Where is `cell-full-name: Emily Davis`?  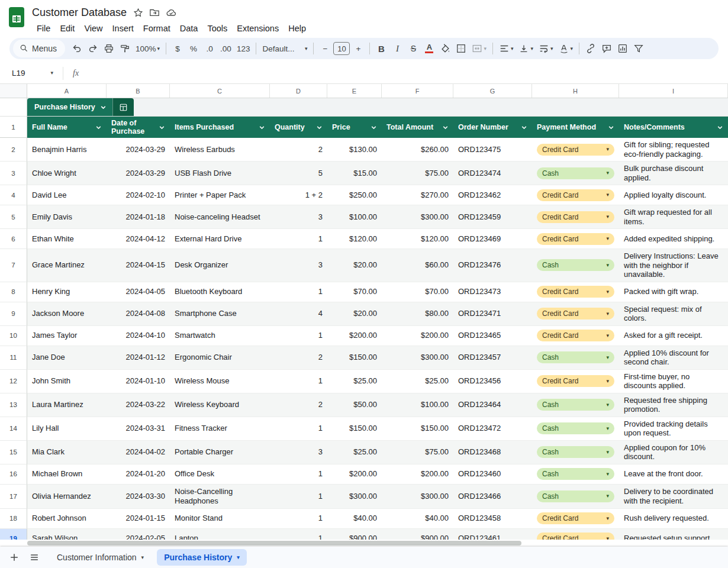 cell-full-name: Emily Davis is located at coordinates (67, 217).